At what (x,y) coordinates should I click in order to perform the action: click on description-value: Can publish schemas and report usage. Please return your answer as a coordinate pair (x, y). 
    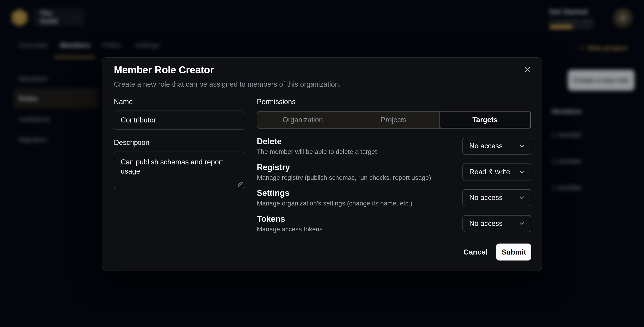
    Looking at the image, I should click on (172, 166).